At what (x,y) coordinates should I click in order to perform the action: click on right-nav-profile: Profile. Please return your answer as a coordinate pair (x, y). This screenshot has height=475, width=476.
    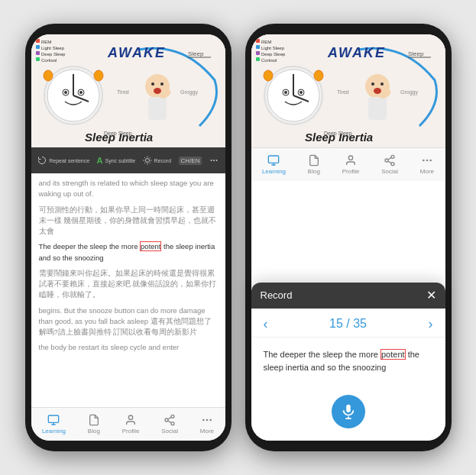
    Looking at the image, I should click on (351, 165).